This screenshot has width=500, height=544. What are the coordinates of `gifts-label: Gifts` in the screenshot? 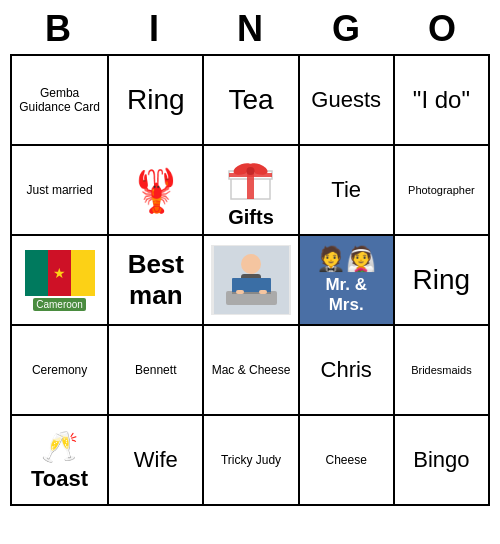 It's located at (251, 218).